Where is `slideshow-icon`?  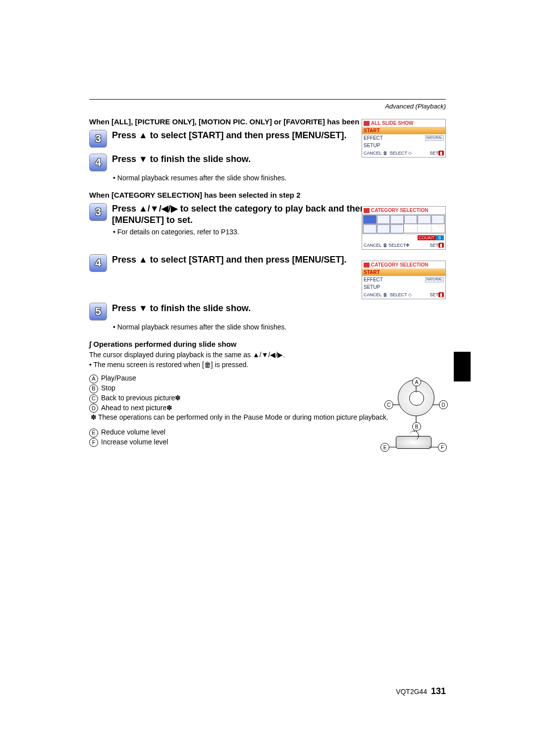 slideshow-icon is located at coordinates (367, 123).